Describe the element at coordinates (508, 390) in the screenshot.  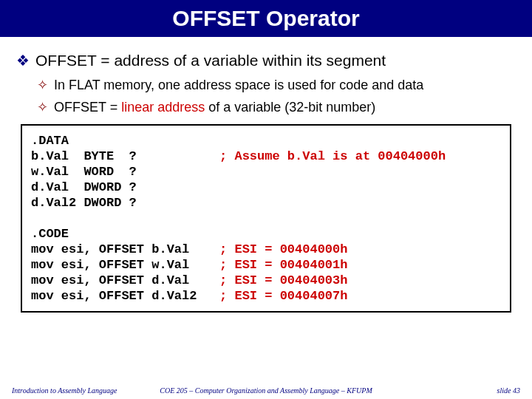
I see `footer-right: slide 43` at that location.